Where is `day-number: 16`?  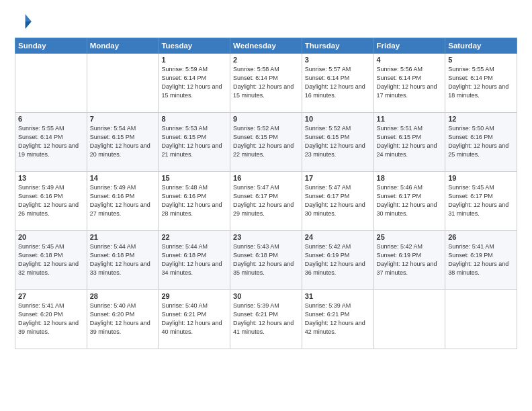 day-number: 16 is located at coordinates (266, 178).